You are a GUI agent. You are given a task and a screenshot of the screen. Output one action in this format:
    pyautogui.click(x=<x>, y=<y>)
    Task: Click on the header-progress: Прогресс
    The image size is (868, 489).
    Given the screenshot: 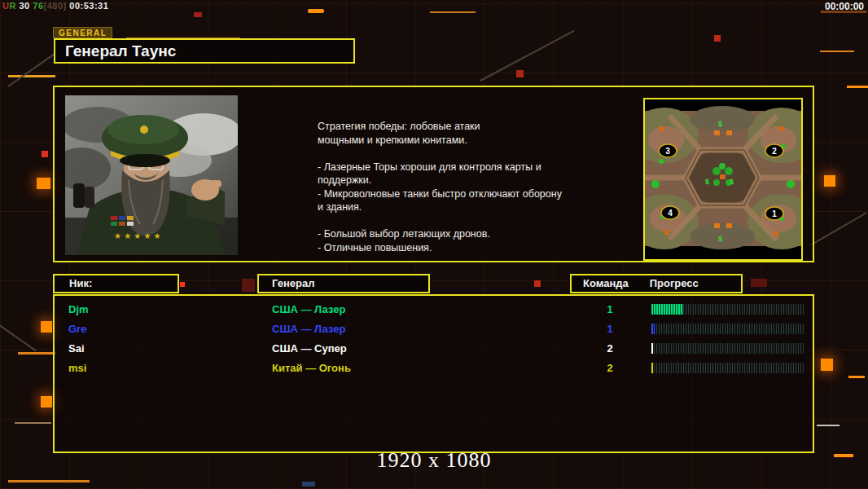 What is the action you would take?
    pyautogui.click(x=674, y=284)
    